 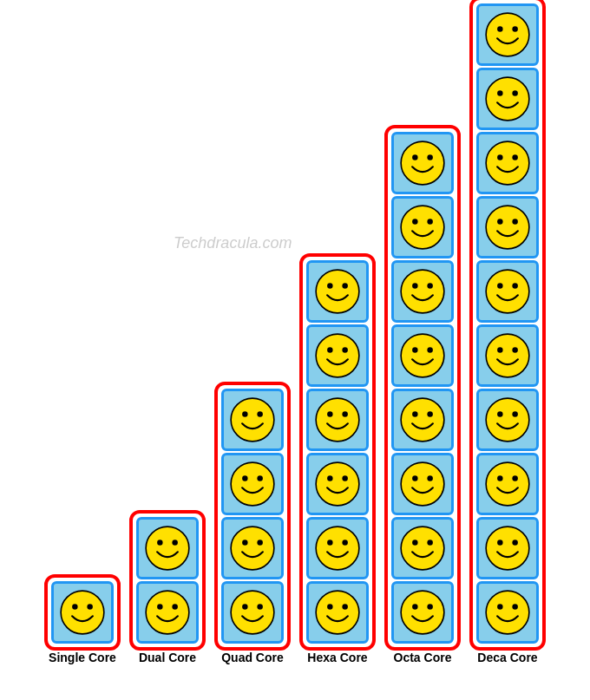 What do you see at coordinates (82, 612) in the screenshot?
I see `bar-group-single-core` at bounding box center [82, 612].